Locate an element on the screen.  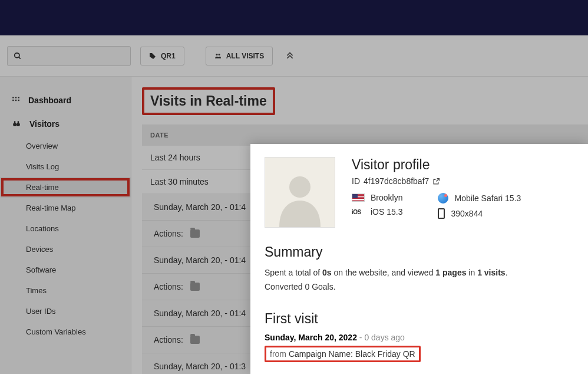
summary-text: Spent a total of 0s on the website, and … is located at coordinates (419, 280).